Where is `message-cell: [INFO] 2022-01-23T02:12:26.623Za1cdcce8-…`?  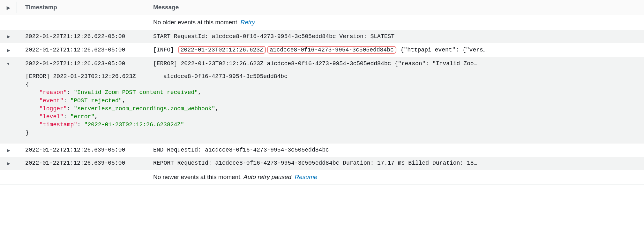
message-cell: [INFO] 2022-01-23T02:12:26.623Za1cdcce8-… is located at coordinates (396, 50).